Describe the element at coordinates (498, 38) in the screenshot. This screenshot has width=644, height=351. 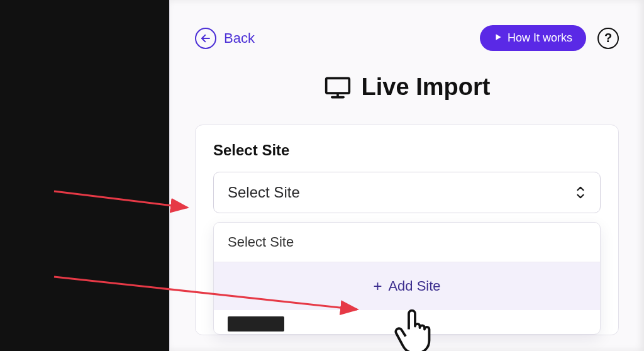
I see `play-icon` at that location.